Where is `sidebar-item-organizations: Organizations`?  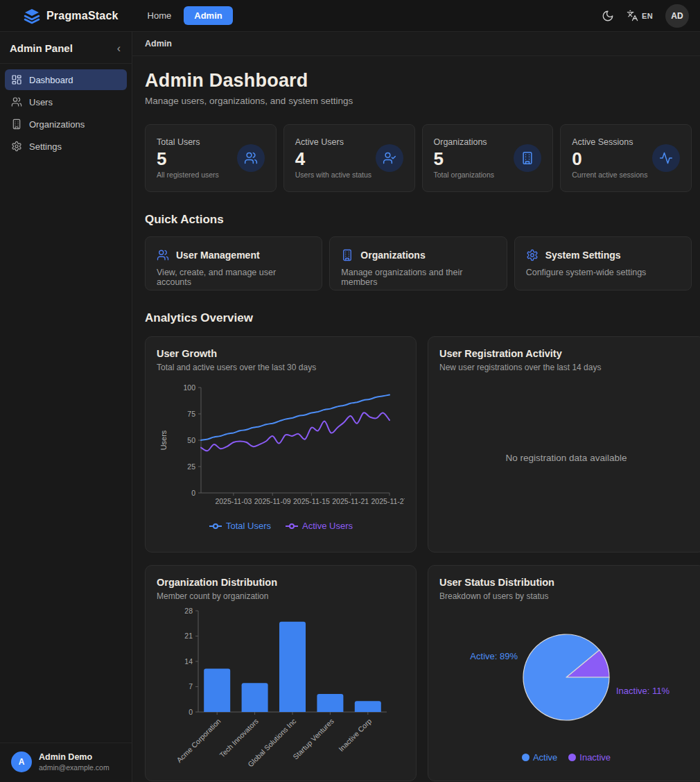
sidebar-item-organizations: Organizations is located at coordinates (66, 124).